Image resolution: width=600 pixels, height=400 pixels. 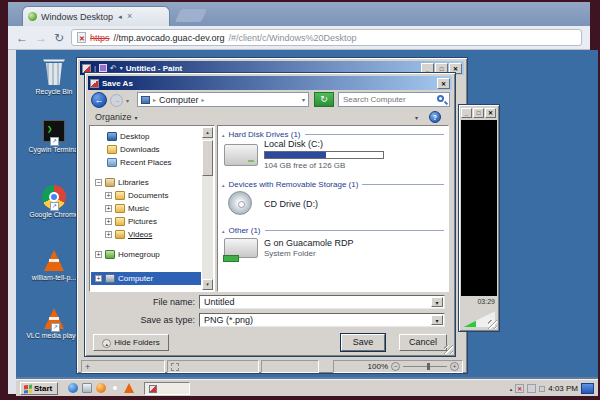 I want to click on tree-item-documents: + Documents, so click(x=146, y=196).